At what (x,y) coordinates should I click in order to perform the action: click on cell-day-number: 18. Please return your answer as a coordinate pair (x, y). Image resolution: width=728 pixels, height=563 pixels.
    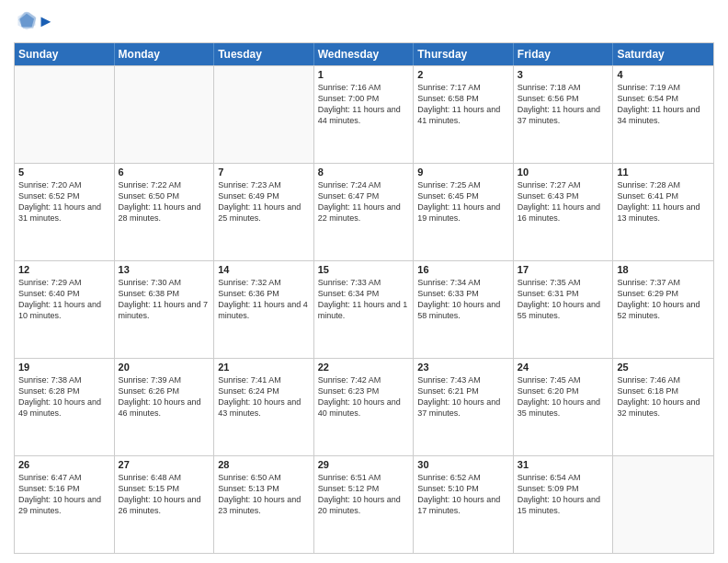
    Looking at the image, I should click on (664, 270).